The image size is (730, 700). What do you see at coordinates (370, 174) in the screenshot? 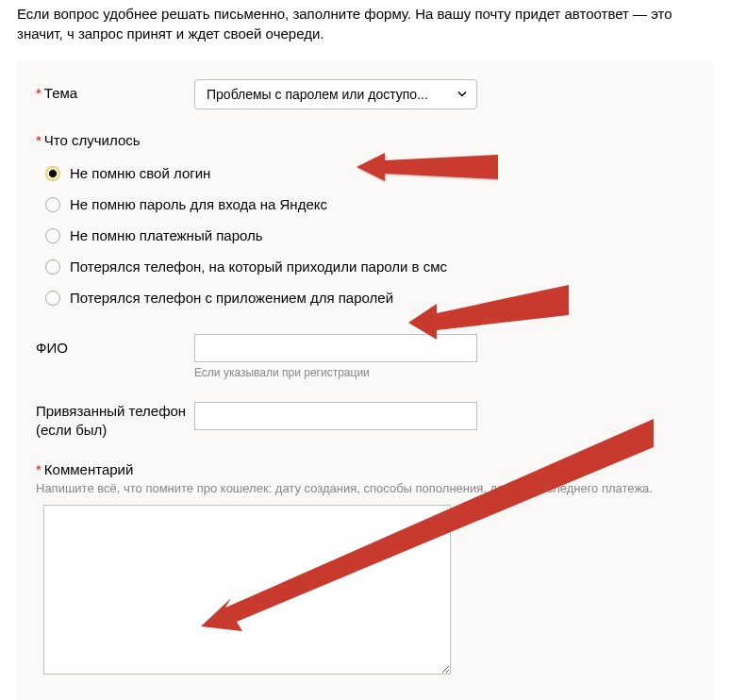
I see `radio-option-0: Не помню свой логин` at bounding box center [370, 174].